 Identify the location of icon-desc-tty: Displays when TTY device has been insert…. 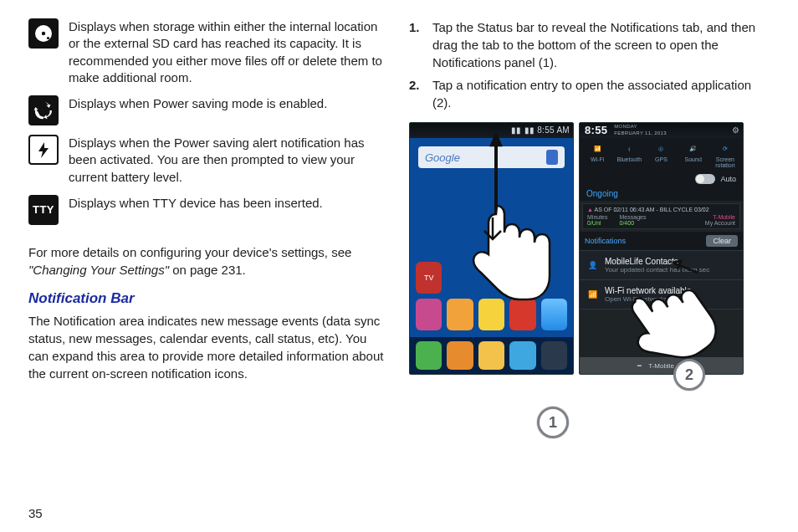
(196, 203).